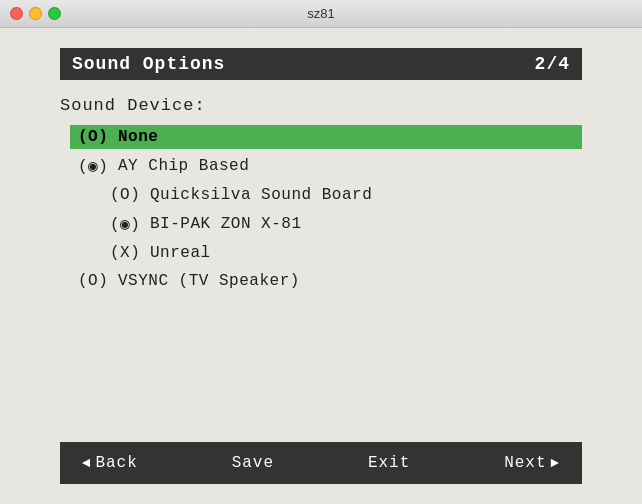 The height and width of the screenshot is (504, 642). Describe the element at coordinates (94, 137) in the screenshot. I see `radio-none: (O)` at that location.